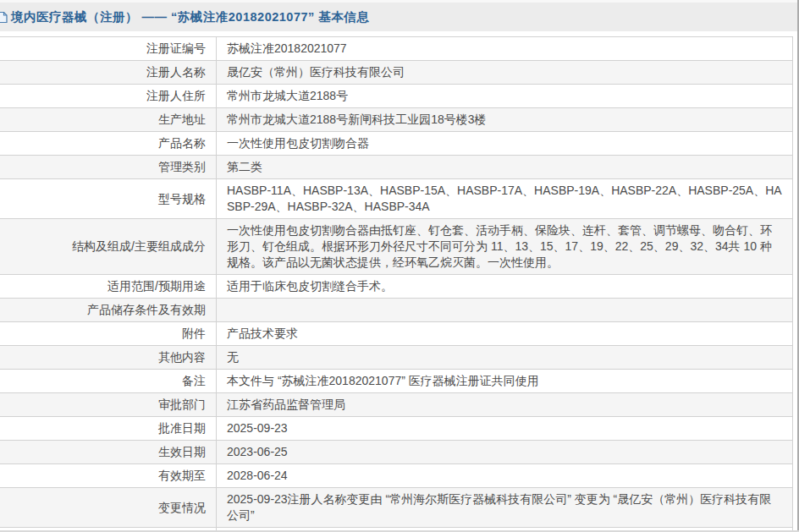  Describe the element at coordinates (182, 404) in the screenshot. I see `row-label-text: 审批部门` at that location.